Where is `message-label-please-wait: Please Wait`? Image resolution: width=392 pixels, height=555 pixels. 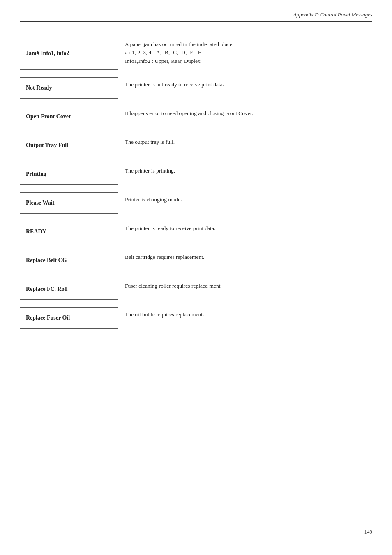
message-label-please-wait: Please Wait is located at coordinates (69, 203).